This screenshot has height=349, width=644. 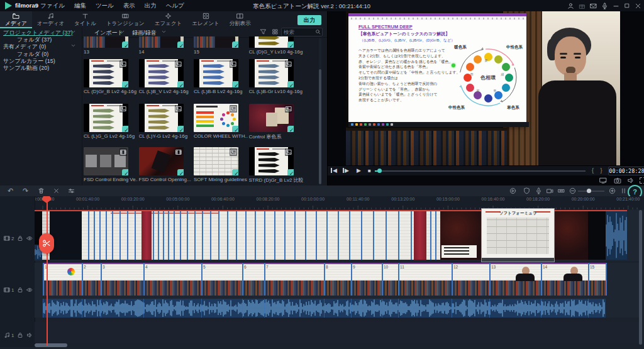 What do you see at coordinates (309, 20) in the screenshot?
I see `export-button: 出力` at bounding box center [309, 20].